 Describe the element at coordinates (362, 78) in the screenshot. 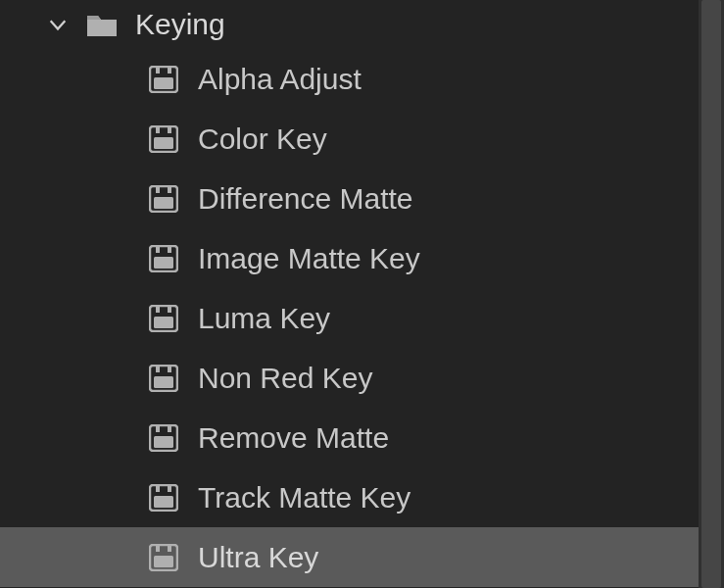

I see `effect-item-alpha-adjust: Alpha Adjust` at that location.